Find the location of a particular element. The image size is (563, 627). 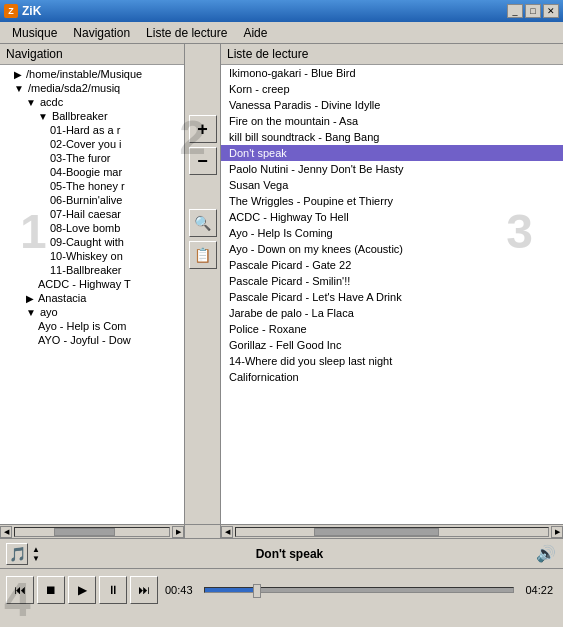

nav-label: 01-Hard as a r is located at coordinates (85, 130).